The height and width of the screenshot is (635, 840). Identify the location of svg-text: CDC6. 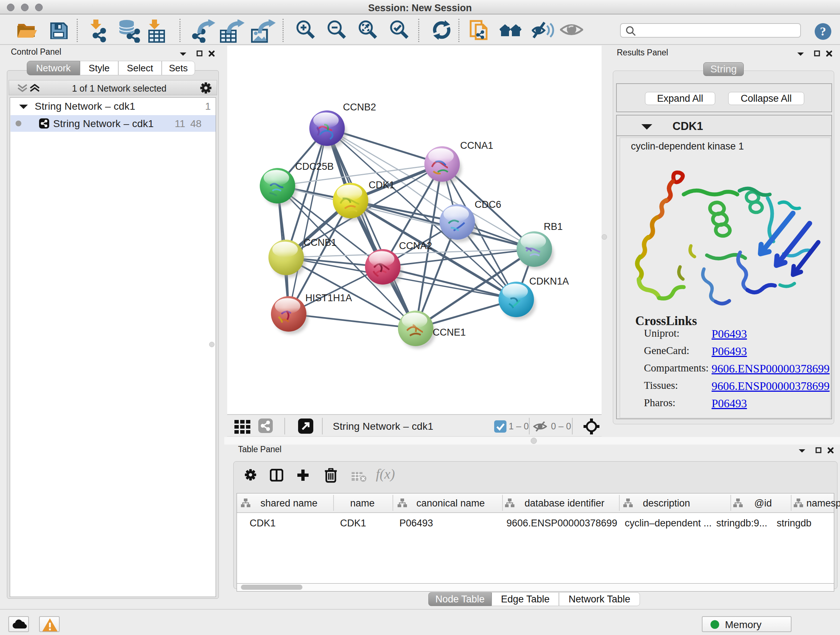
(488, 204).